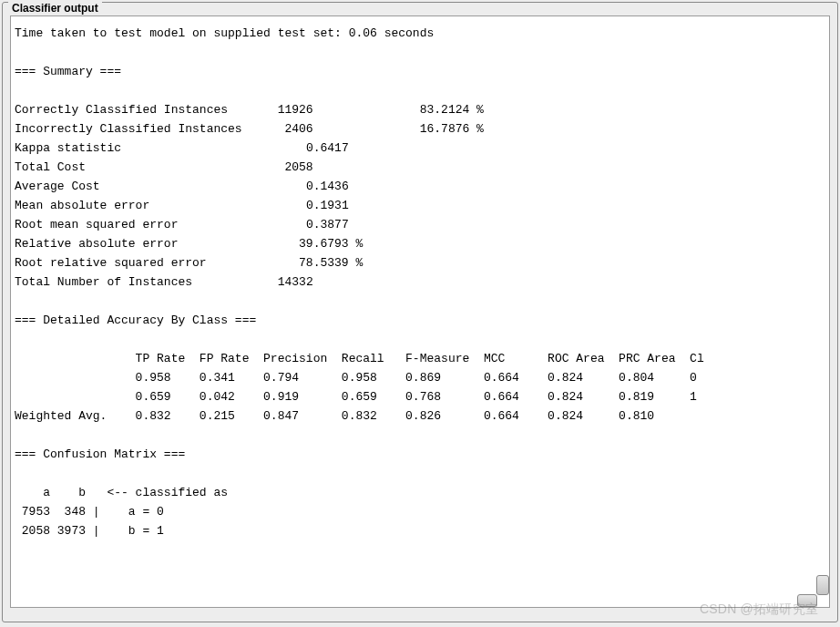 The width and height of the screenshot is (840, 627). I want to click on summary-rae-label: Relative absolute error, so click(97, 244).